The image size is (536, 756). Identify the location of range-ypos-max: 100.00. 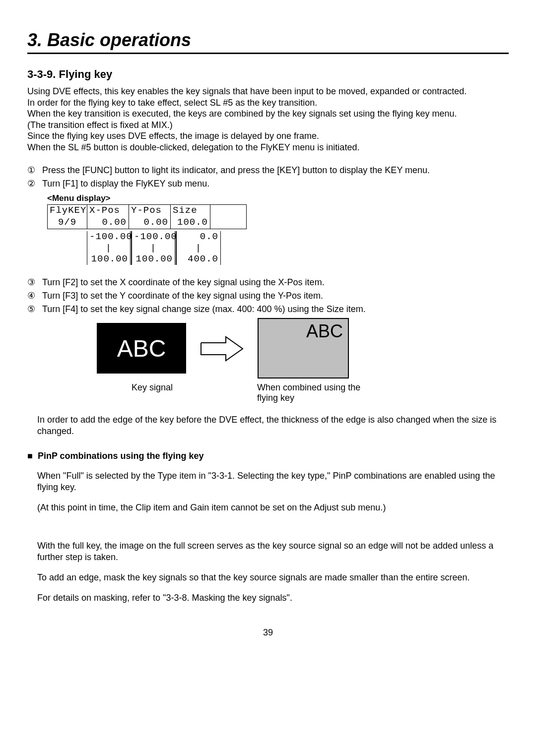
(153, 259).